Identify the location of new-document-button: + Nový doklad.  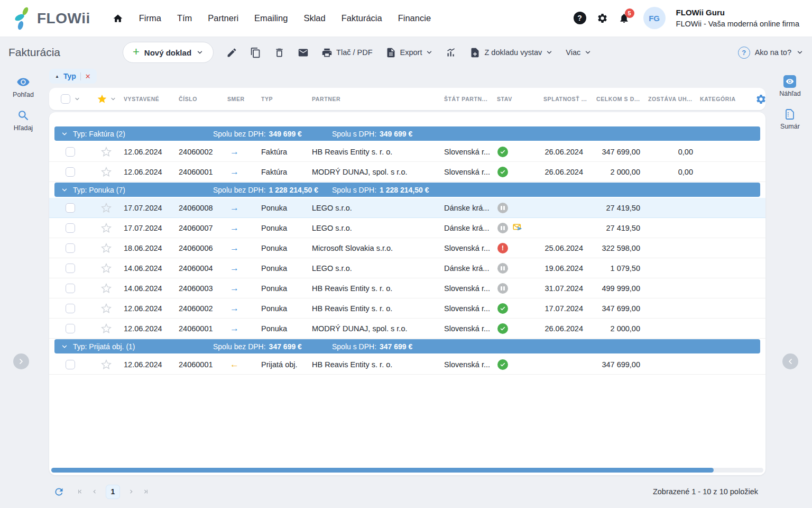
(168, 52).